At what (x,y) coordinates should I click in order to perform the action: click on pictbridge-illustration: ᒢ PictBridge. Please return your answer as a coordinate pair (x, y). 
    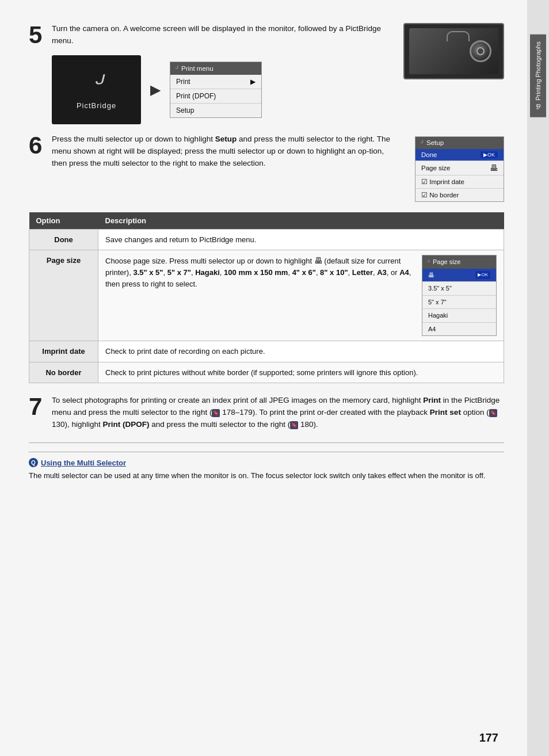
    Looking at the image, I should click on (97, 90).